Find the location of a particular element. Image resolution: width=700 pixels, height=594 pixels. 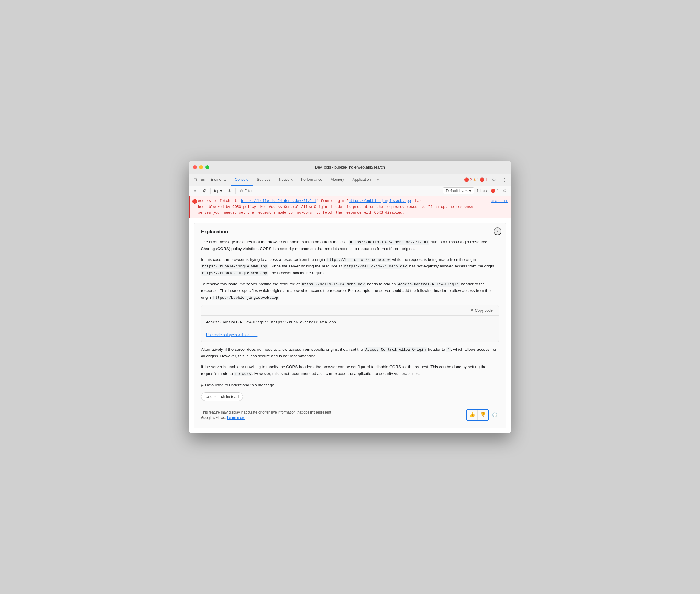

tab-application: Application is located at coordinates (361, 180).